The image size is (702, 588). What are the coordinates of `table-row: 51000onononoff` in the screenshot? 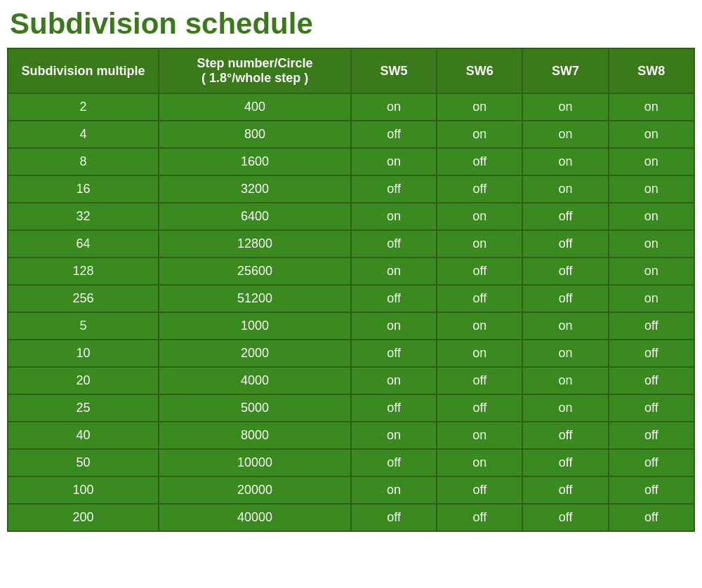 It's located at (351, 326).